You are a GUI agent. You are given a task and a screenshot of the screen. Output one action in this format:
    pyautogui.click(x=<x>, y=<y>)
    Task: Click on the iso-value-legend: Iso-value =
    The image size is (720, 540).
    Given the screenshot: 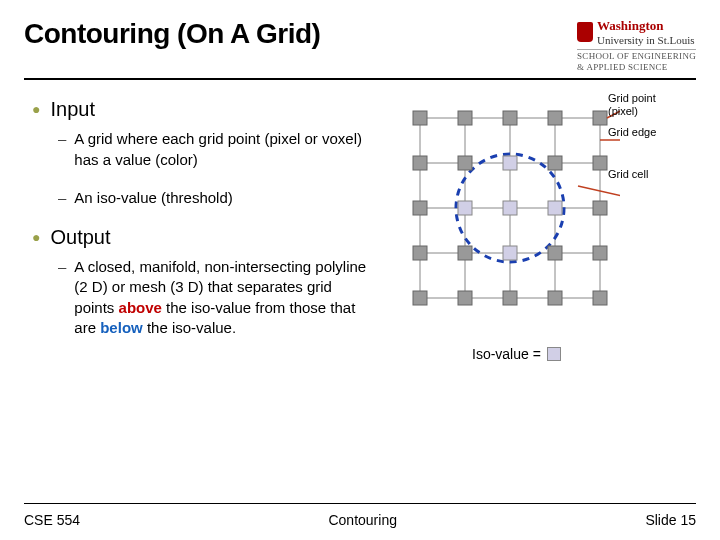 What is the action you would take?
    pyautogui.click(x=516, y=354)
    